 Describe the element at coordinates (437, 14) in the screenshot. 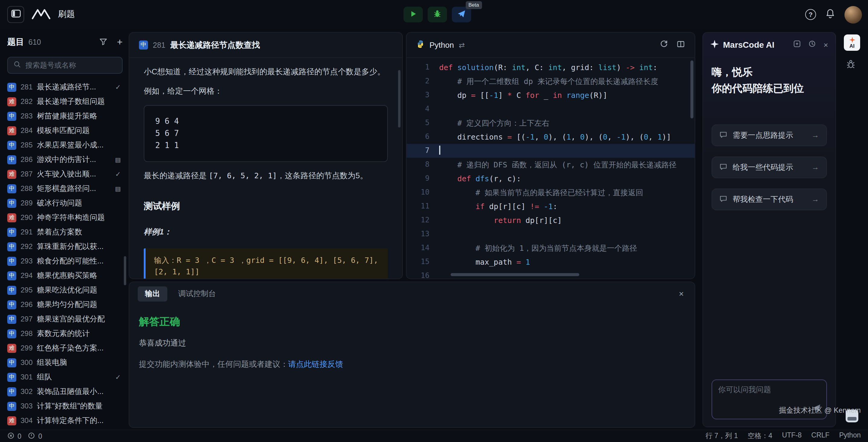

I see `debug-button` at that location.